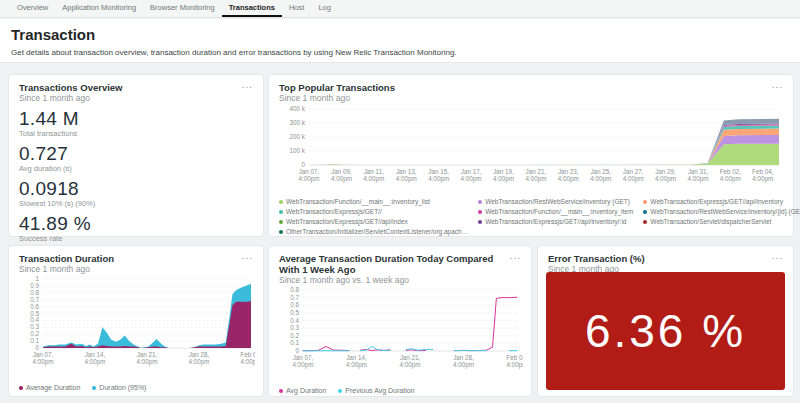 This screenshot has width=800, height=403. Describe the element at coordinates (374, 212) in the screenshot. I see `legend-item: WebTransaction/Expressjs/GET//` at that location.